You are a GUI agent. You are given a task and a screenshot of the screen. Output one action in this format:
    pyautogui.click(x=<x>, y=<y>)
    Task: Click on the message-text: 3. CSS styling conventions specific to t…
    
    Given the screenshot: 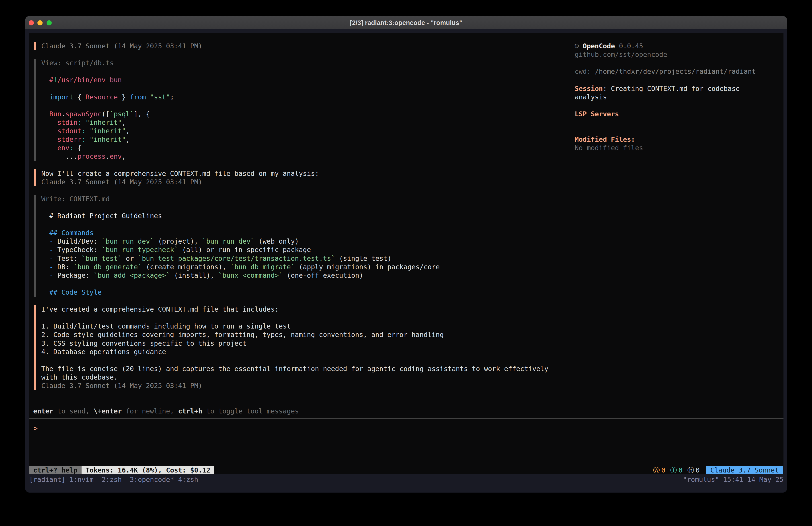 What is the action you would take?
    pyautogui.click(x=144, y=343)
    